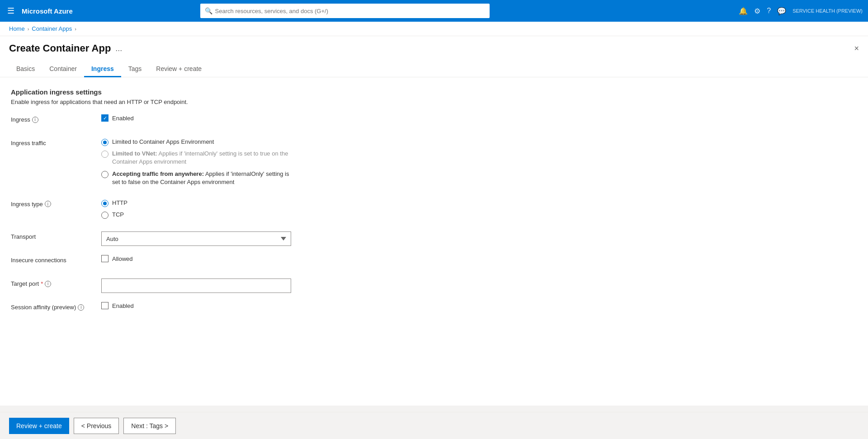  I want to click on session-affinity-checkbox: Enabled, so click(196, 306).